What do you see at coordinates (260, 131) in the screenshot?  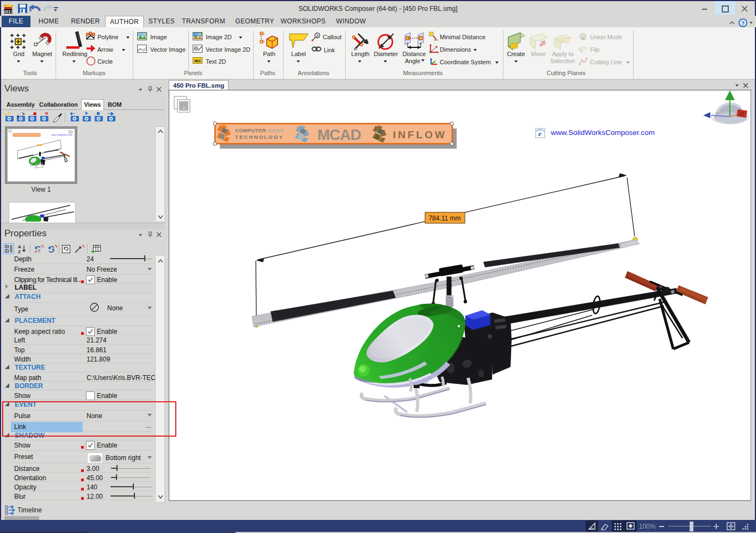 I see `svg-text: COMPUTER AIDED` at bounding box center [260, 131].